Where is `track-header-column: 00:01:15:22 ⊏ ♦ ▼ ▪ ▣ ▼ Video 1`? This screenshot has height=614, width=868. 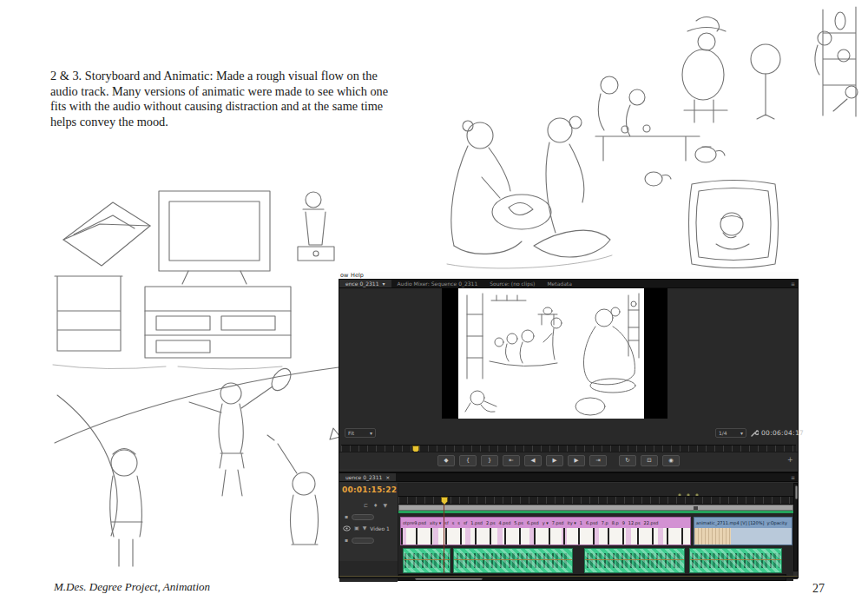 track-header-column: 00:01:15:22 ⊏ ♦ ▼ ▪ ▣ ▼ Video 1 is located at coordinates (369, 531).